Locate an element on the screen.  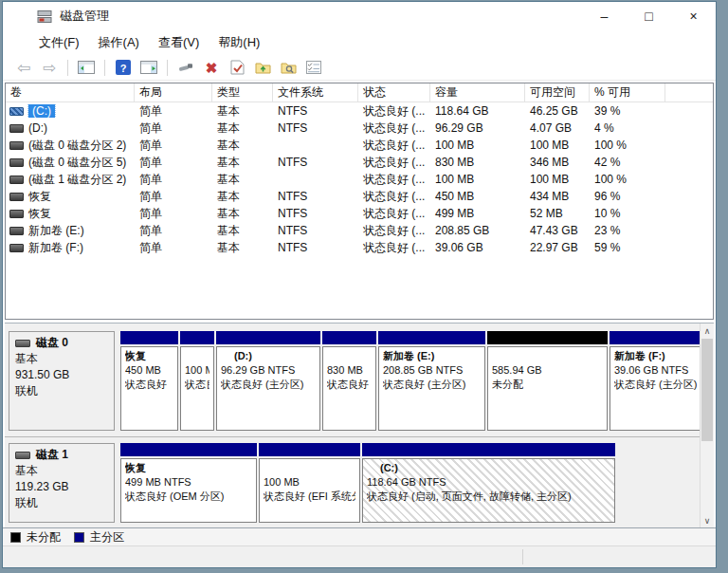
partition-c-selected: (C:) 118.64 GB NTFS 状态良好 (启动, 页面文件, 故障转储… is located at coordinates (489, 483).